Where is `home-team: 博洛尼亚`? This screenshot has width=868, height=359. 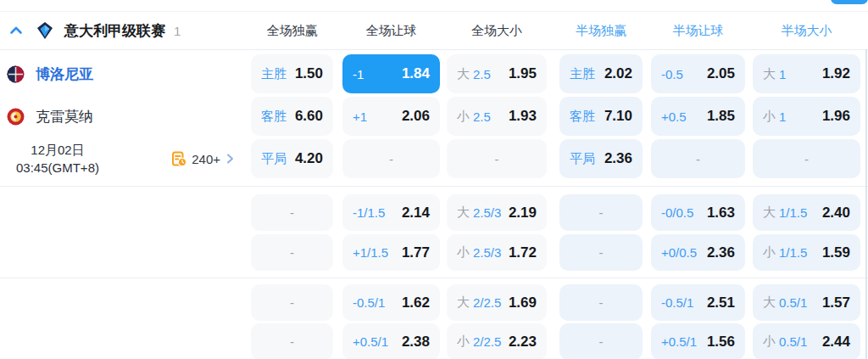
home-team: 博洛尼亚 is located at coordinates (125, 74).